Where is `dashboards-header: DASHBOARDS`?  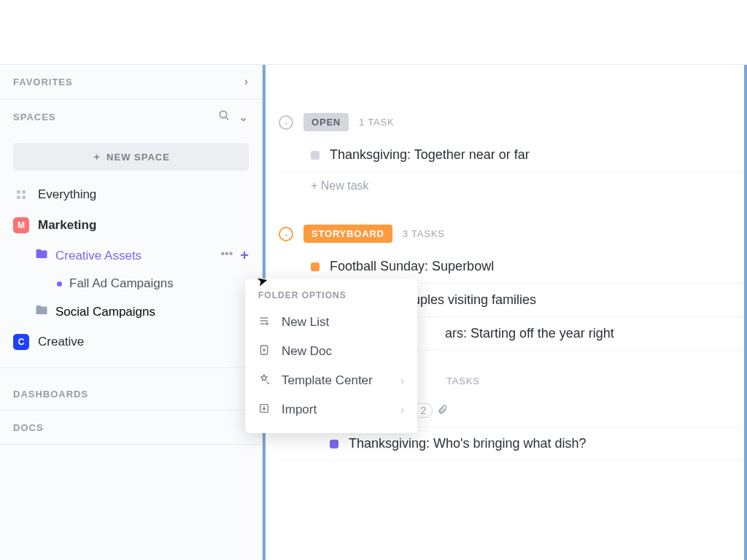 dashboards-header: DASHBOARDS is located at coordinates (131, 394).